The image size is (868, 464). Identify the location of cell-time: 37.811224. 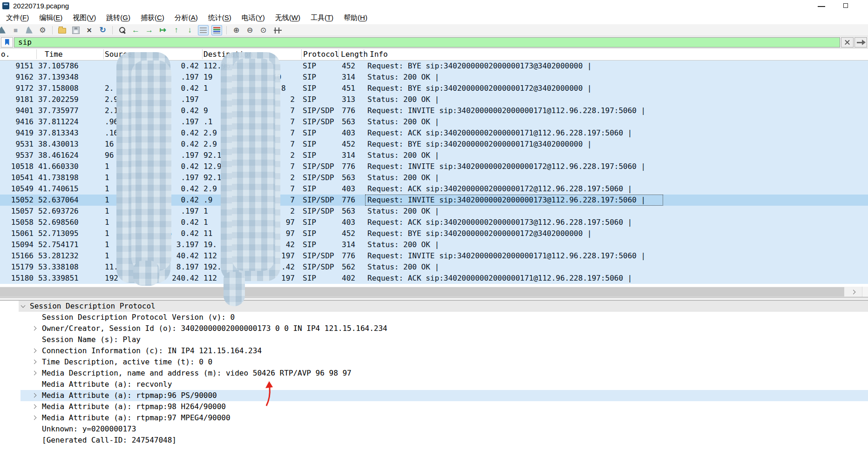
(59, 122).